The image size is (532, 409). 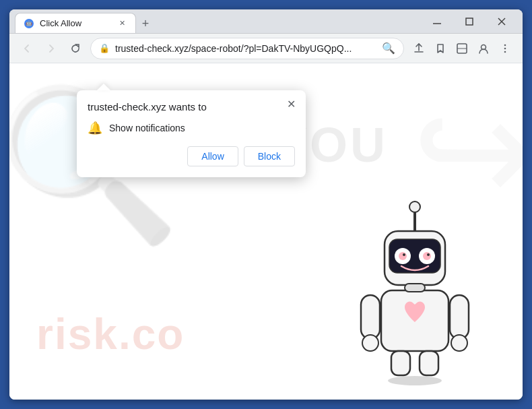 What do you see at coordinates (75, 23) in the screenshot?
I see `active-tab: 🤖 Click Allow ✕` at bounding box center [75, 23].